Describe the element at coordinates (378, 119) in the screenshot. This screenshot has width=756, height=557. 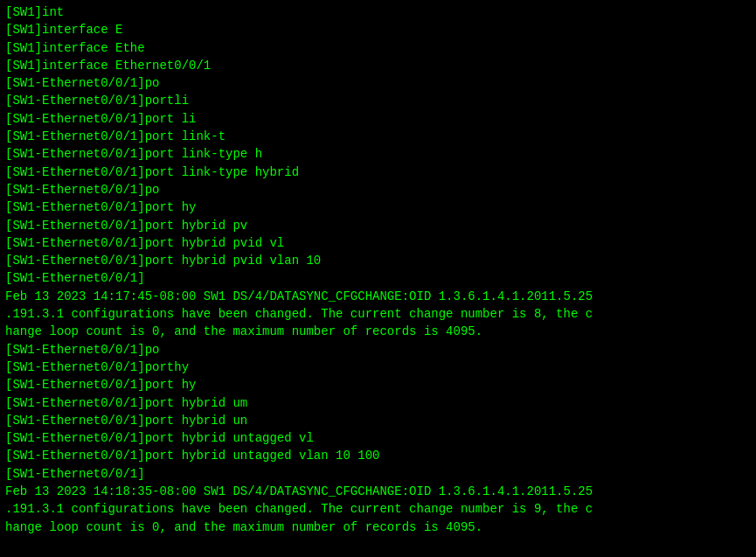
I see `terminal-line: [SW1-Ethernet0/0/1]port li` at that location.